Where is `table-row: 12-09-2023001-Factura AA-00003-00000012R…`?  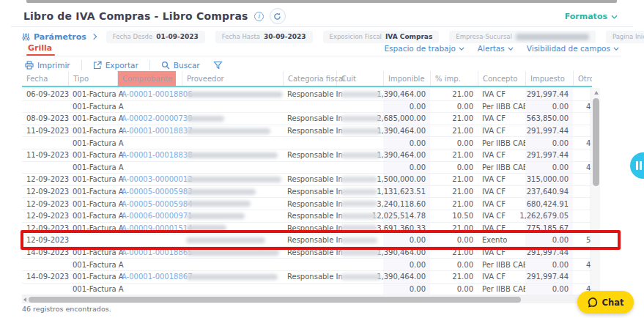
table-row: 12-09-2023001-Factura AA-00003-00000012R… is located at coordinates (306, 180).